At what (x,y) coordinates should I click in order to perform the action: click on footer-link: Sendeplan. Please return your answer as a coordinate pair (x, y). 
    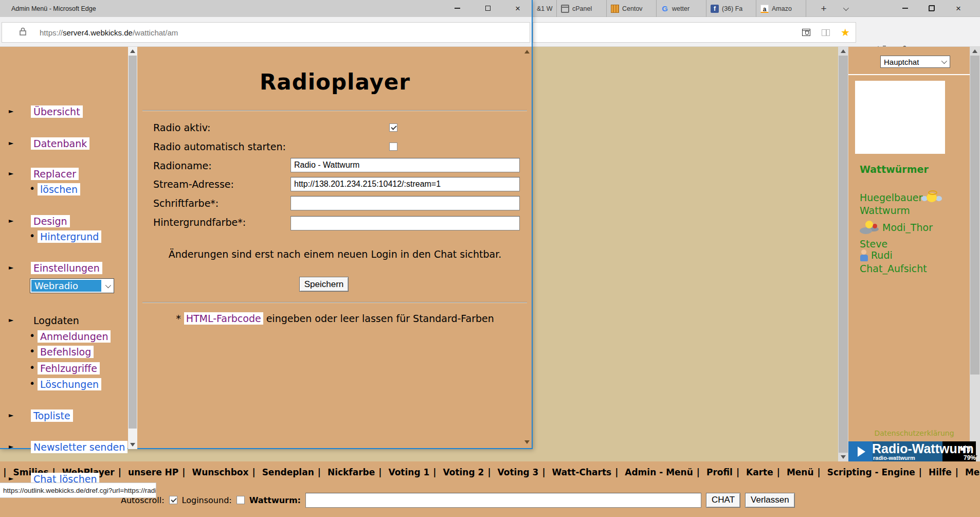
    Looking at the image, I should click on (281, 472).